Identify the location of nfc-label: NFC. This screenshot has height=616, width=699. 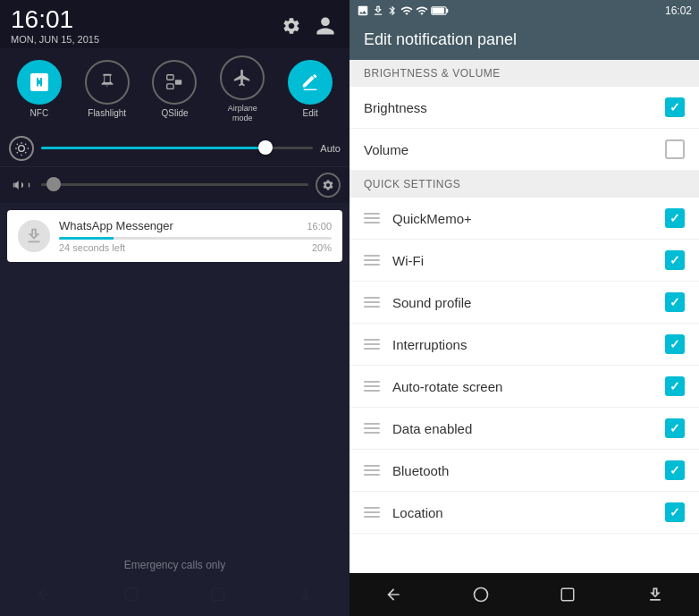
(39, 114).